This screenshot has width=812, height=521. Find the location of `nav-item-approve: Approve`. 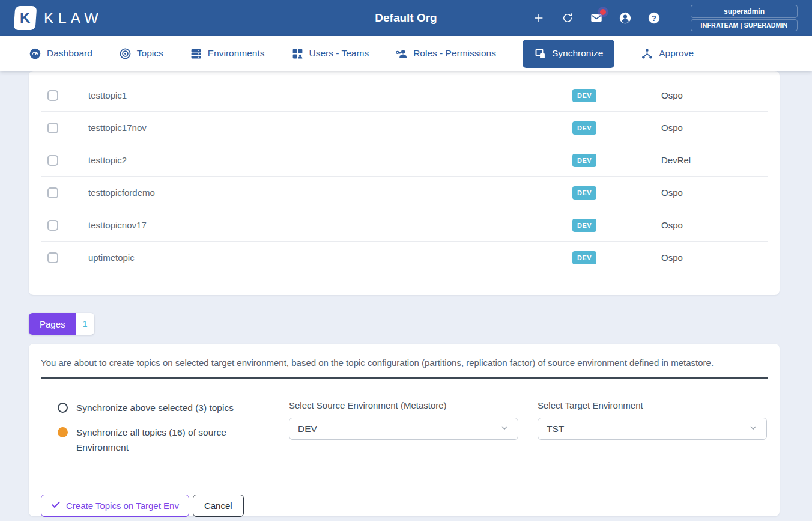

nav-item-approve: Approve is located at coordinates (667, 54).